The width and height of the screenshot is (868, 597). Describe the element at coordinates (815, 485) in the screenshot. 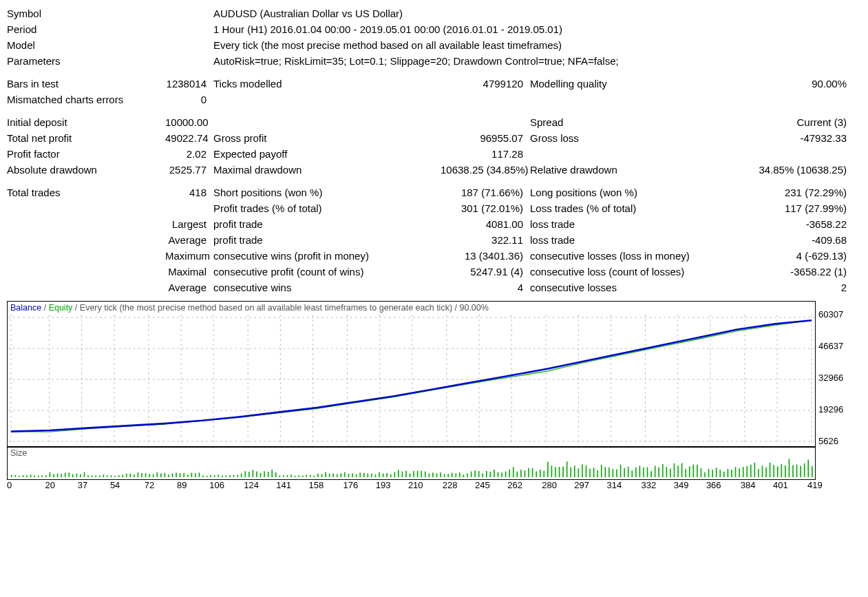

I see `x-tick: 419` at that location.